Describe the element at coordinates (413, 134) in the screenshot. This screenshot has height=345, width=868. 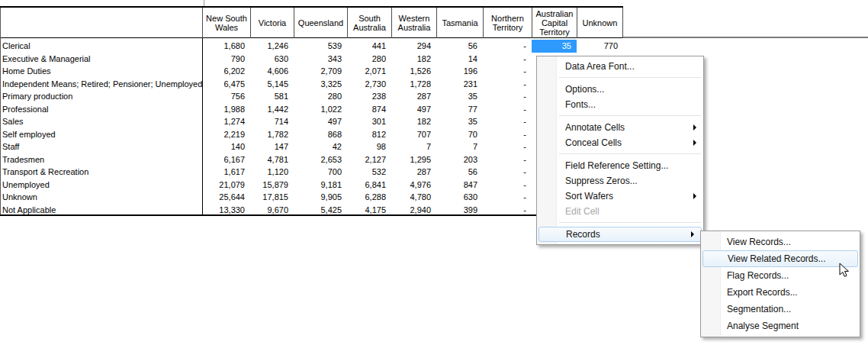
I see `data-cell: 707` at that location.